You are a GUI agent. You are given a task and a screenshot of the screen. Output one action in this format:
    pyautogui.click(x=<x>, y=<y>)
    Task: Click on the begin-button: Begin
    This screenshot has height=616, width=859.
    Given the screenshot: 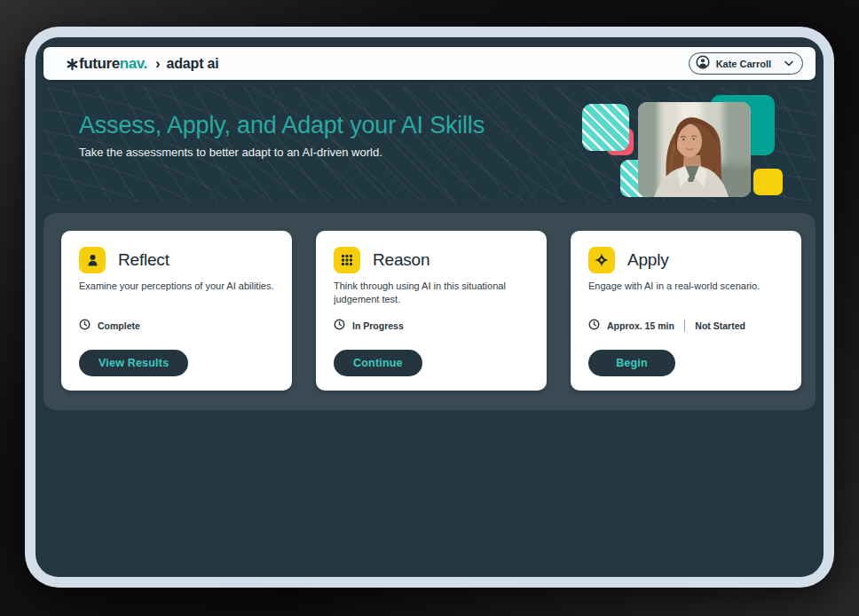 What is the action you would take?
    pyautogui.click(x=632, y=363)
    